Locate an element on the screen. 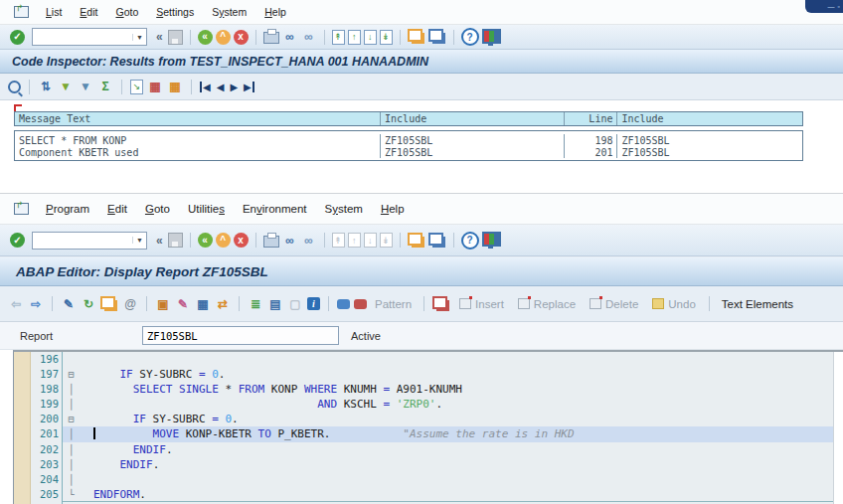 The width and height of the screenshot is (843, 504). copy-icon is located at coordinates (107, 302).